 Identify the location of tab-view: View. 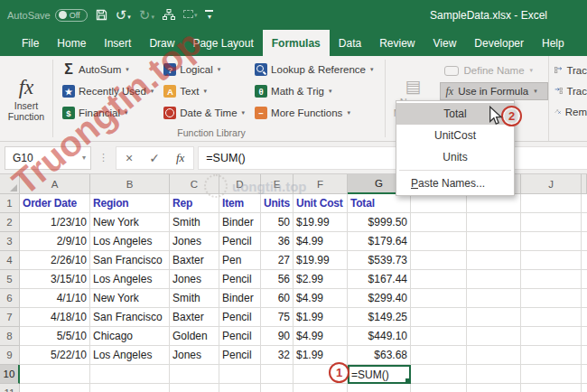
(445, 43).